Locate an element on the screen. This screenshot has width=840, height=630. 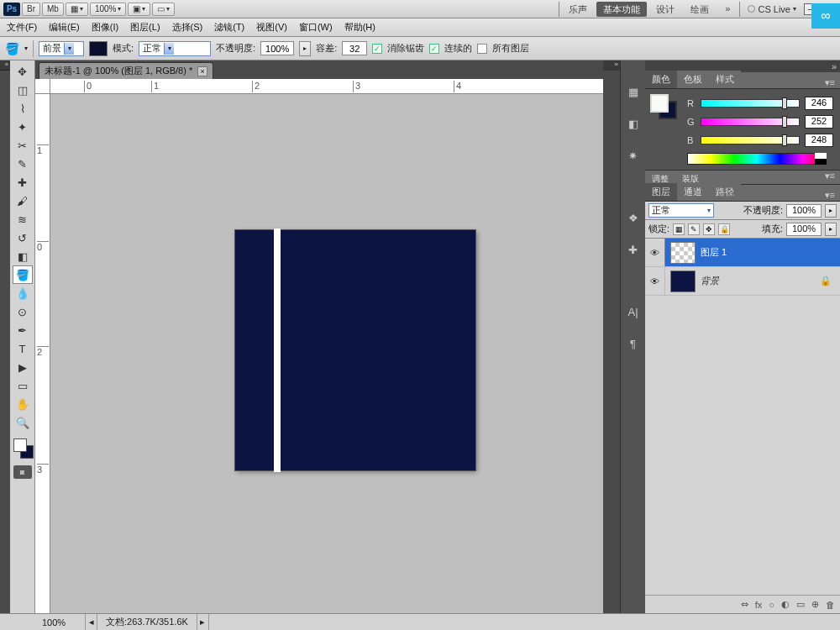
arrange-docs-dropdown: ▣ is located at coordinates (139, 9).